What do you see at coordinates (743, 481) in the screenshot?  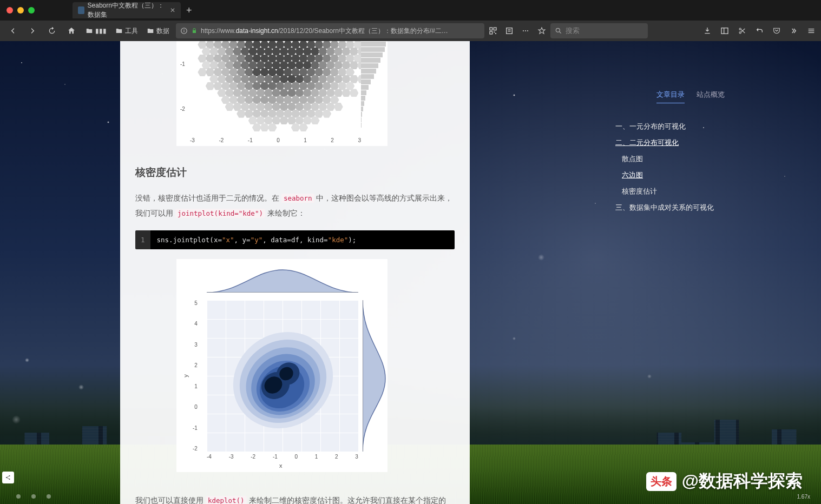 I see `watermark-handle: @数据科学探索` at bounding box center [743, 481].